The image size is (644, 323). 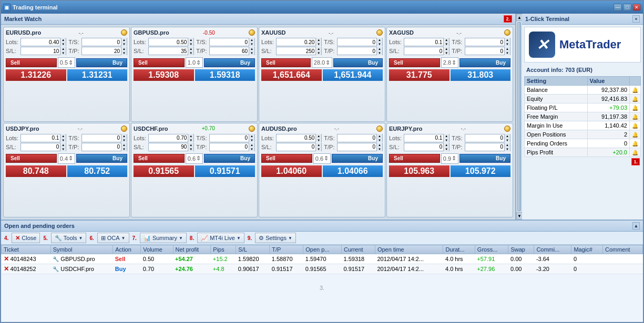 What do you see at coordinates (522, 250) in the screenshot?
I see `orders-col-header: Swap` at bounding box center [522, 250].